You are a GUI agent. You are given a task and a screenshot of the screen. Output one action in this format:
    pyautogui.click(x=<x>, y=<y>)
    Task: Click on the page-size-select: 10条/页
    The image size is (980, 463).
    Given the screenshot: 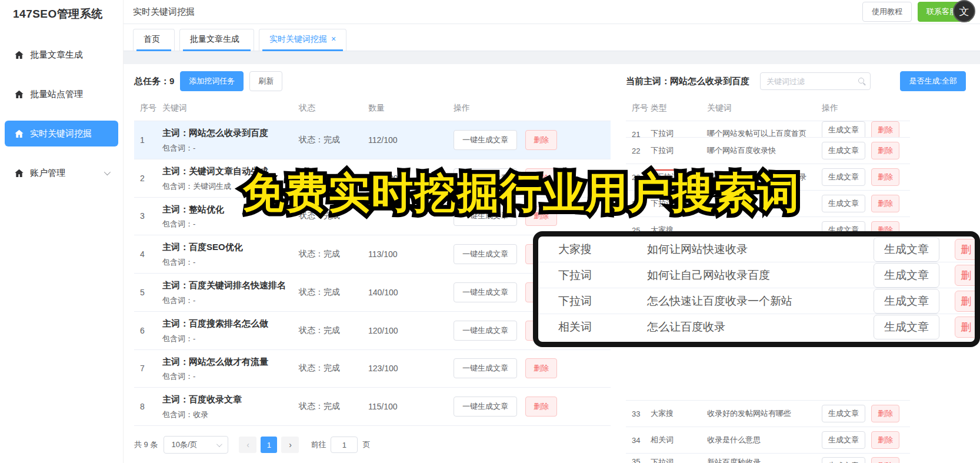 What is the action you would take?
    pyautogui.click(x=196, y=445)
    